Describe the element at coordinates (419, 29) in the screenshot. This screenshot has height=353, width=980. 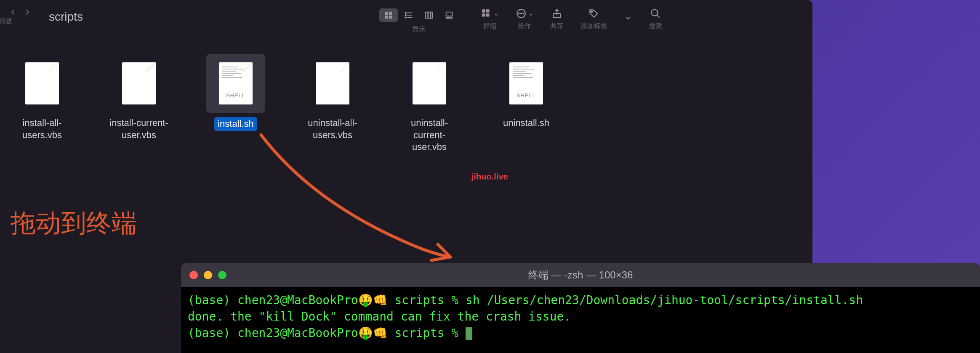
I see `view-label: 显示` at that location.